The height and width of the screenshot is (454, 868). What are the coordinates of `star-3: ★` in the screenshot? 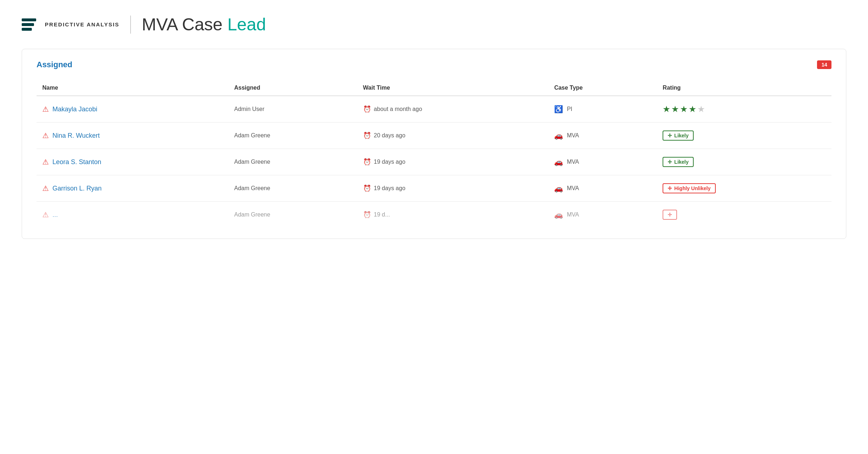 It's located at (684, 109).